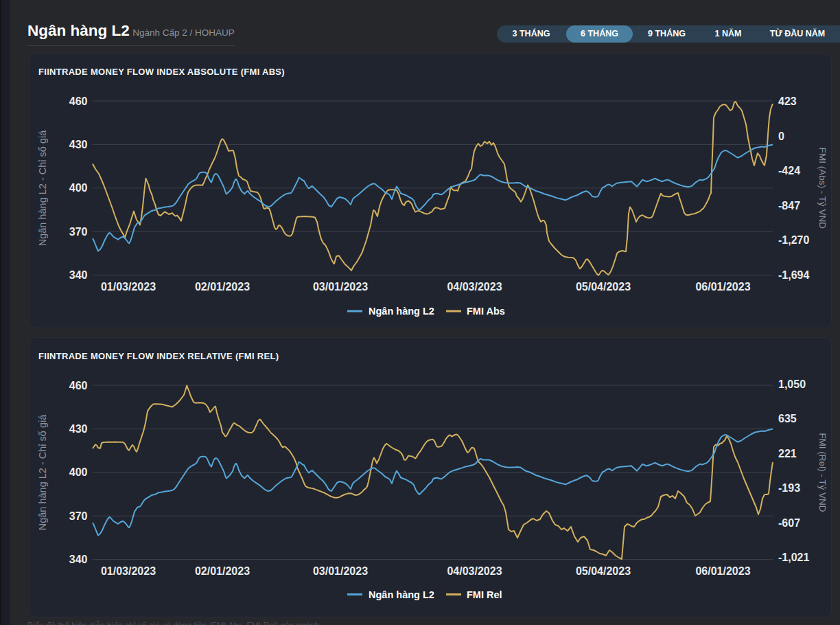  I want to click on svg-text: 1,050, so click(792, 385).